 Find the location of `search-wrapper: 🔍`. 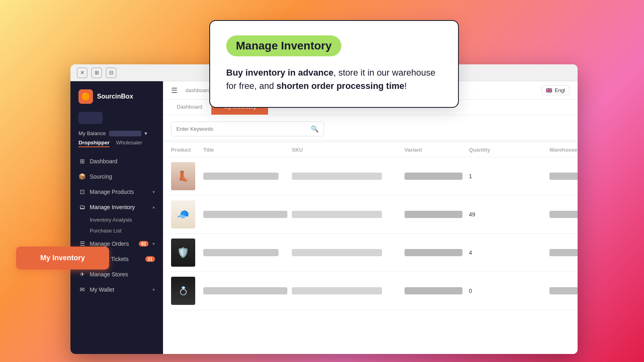

search-wrapper: 🔍 is located at coordinates (248, 129).